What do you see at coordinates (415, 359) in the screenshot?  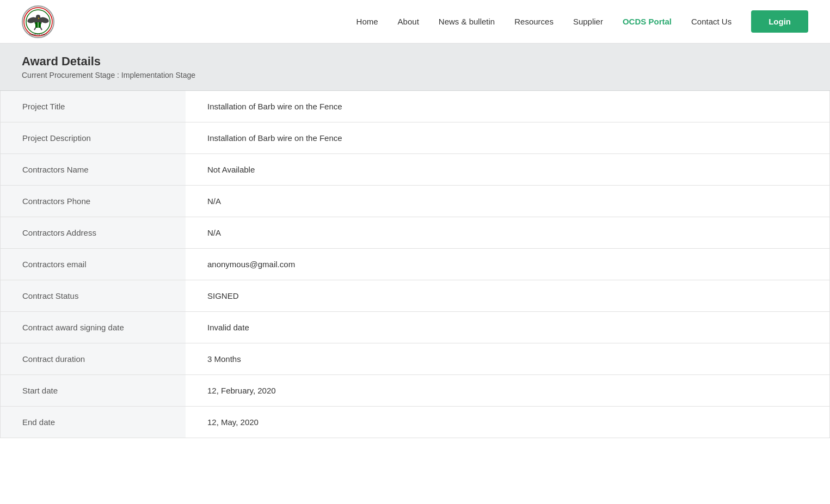 I see `table-row: Contract duration3 Months` at bounding box center [415, 359].